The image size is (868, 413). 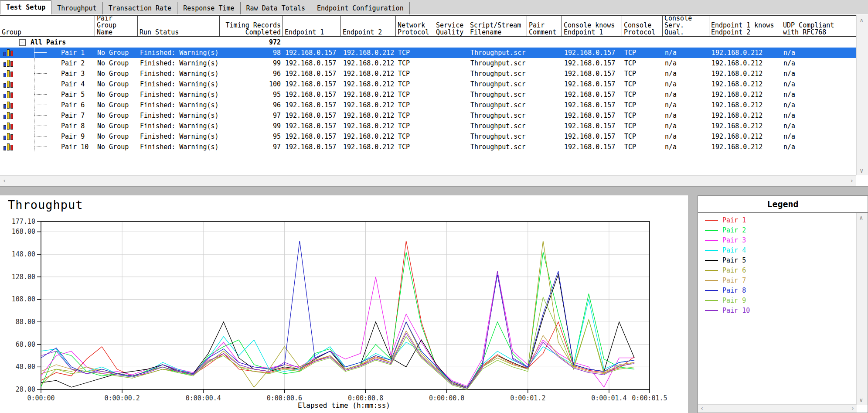 I want to click on column-header: Console knows Endpoint 1, so click(x=592, y=26).